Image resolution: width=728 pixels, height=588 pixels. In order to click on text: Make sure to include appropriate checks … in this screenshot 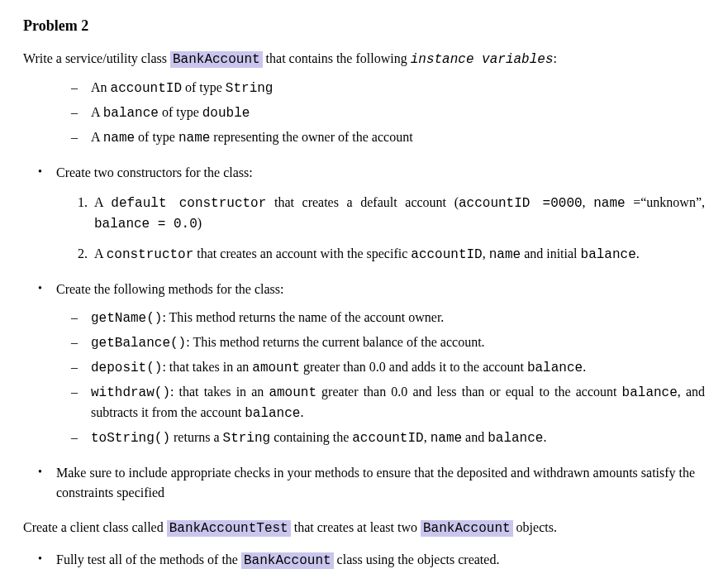, I will do `click(375, 483)`.